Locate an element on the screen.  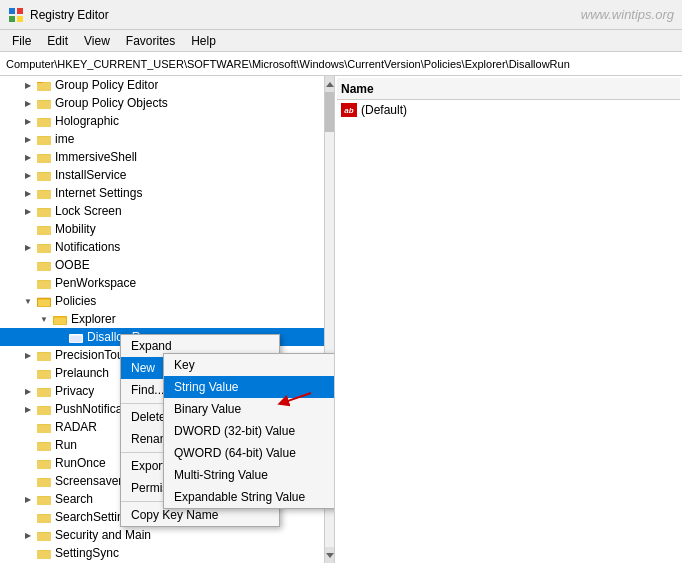
tree-item-group-policy-objects: Group Policy Objects is located at coordinates (167, 103).